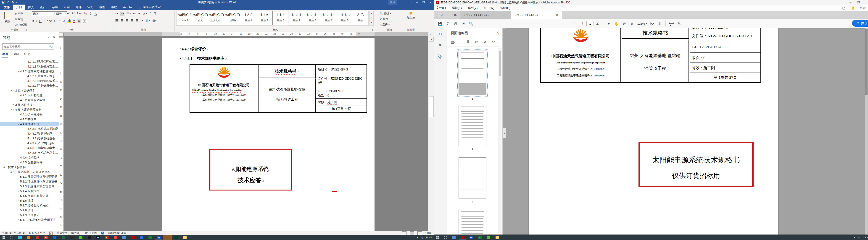 The height and width of the screenshot is (240, 868). What do you see at coordinates (61, 134) in the screenshot?
I see `vertical-ruler: 2468101214161820222426283032343638404244` at bounding box center [61, 134].